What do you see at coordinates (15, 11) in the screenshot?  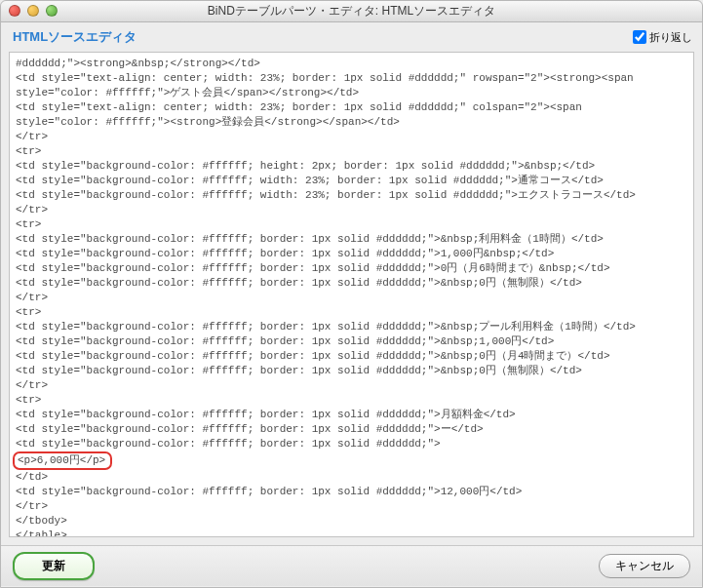 I see `close-icon` at bounding box center [15, 11].